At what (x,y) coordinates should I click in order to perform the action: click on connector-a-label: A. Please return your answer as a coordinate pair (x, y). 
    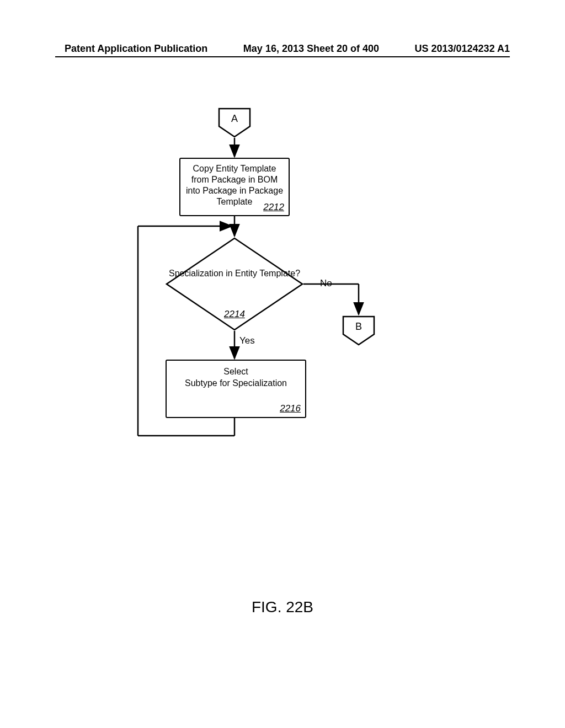
    Looking at the image, I should click on (234, 119).